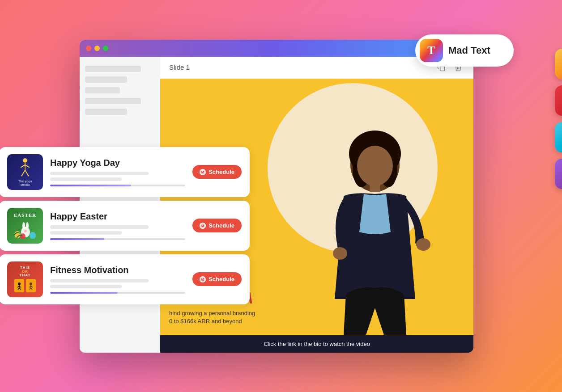 This screenshot has height=392, width=562. Describe the element at coordinates (25, 172) in the screenshot. I see `yoga-thumbnail: The yogastudio` at that location.